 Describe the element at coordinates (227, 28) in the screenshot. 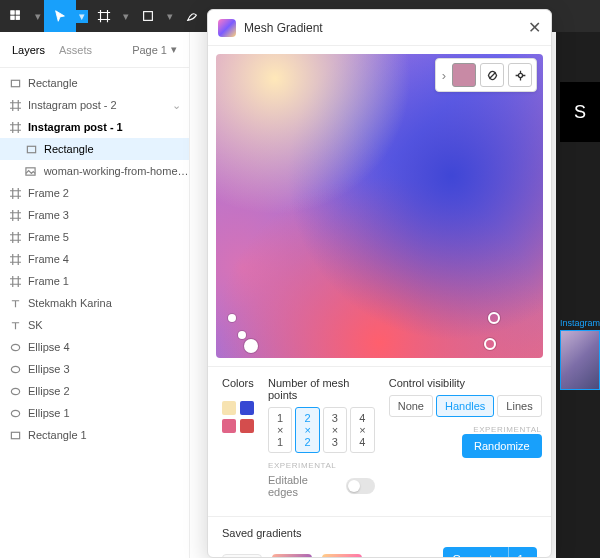

I see `plugin-logo-icon` at that location.